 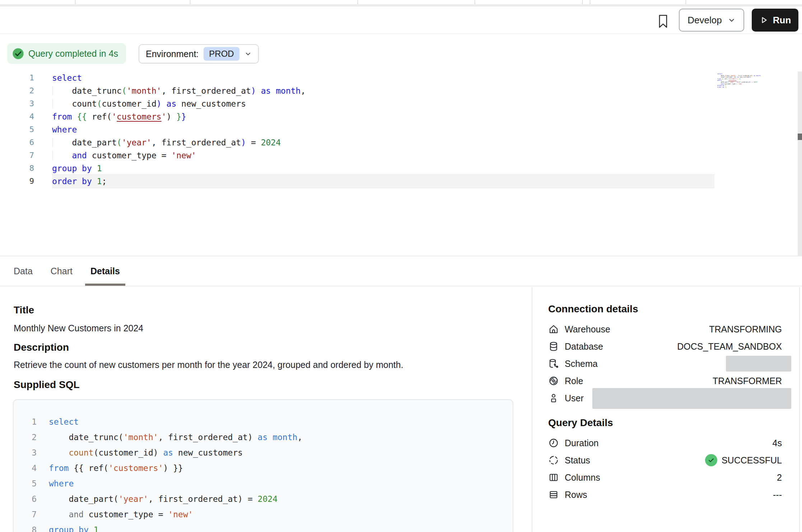 I want to click on detail-value: 2, so click(x=779, y=477).